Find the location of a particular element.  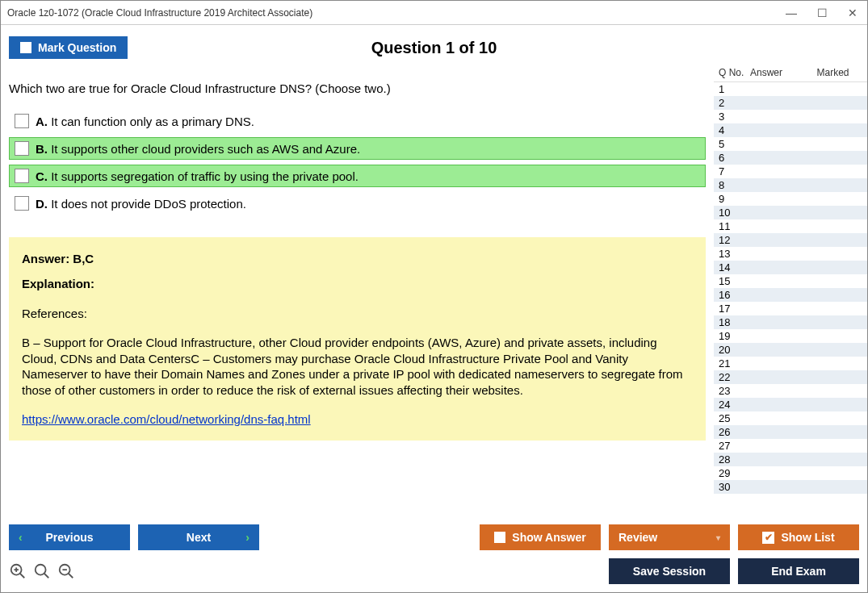

question-list-row: 8 is located at coordinates (790, 186).